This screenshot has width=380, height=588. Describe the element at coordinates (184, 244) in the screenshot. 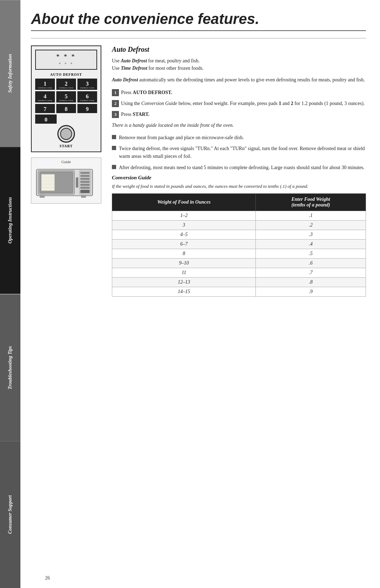

I see `cell-ounces: 6–7` at that location.